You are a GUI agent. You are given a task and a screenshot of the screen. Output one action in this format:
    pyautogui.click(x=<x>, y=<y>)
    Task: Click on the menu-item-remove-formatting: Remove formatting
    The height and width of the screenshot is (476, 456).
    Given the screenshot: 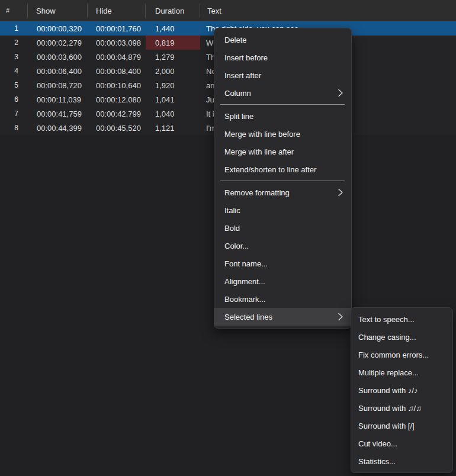 What is the action you would take?
    pyautogui.click(x=283, y=192)
    